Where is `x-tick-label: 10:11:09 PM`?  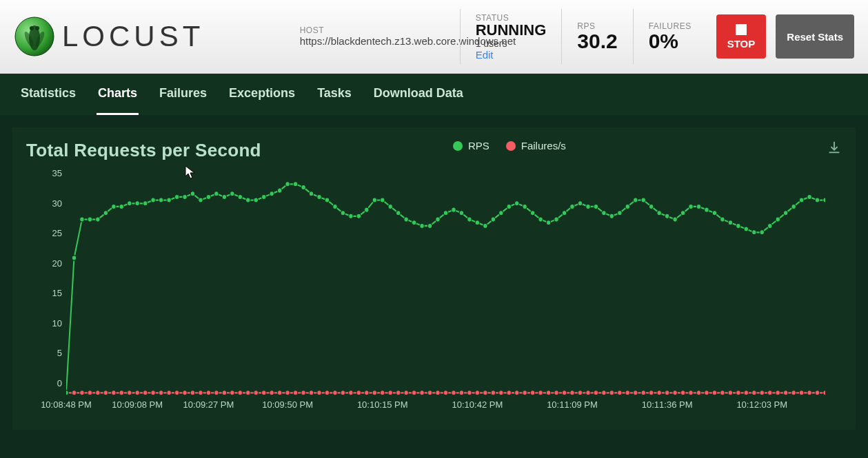
x-tick-label: 10:11:09 PM is located at coordinates (572, 405).